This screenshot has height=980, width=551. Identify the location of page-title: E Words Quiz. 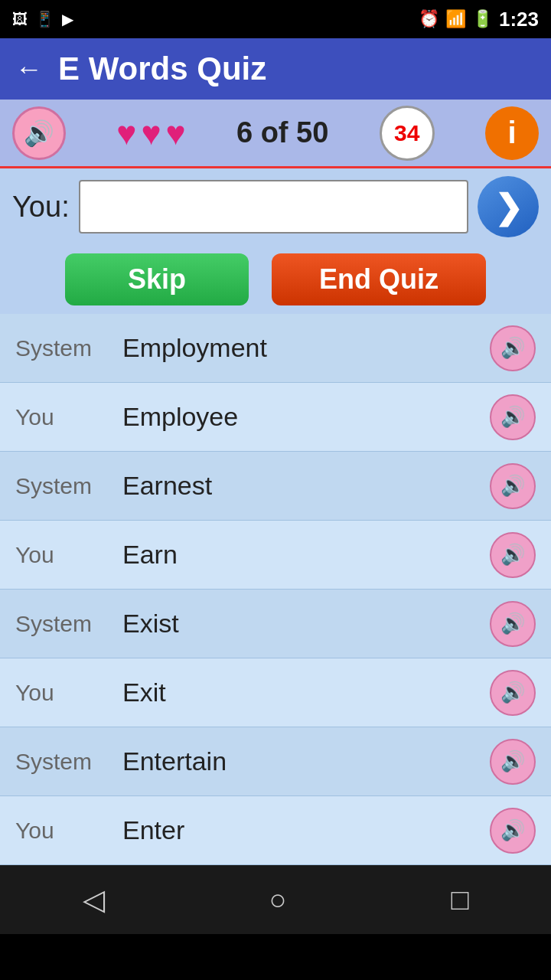
(162, 69).